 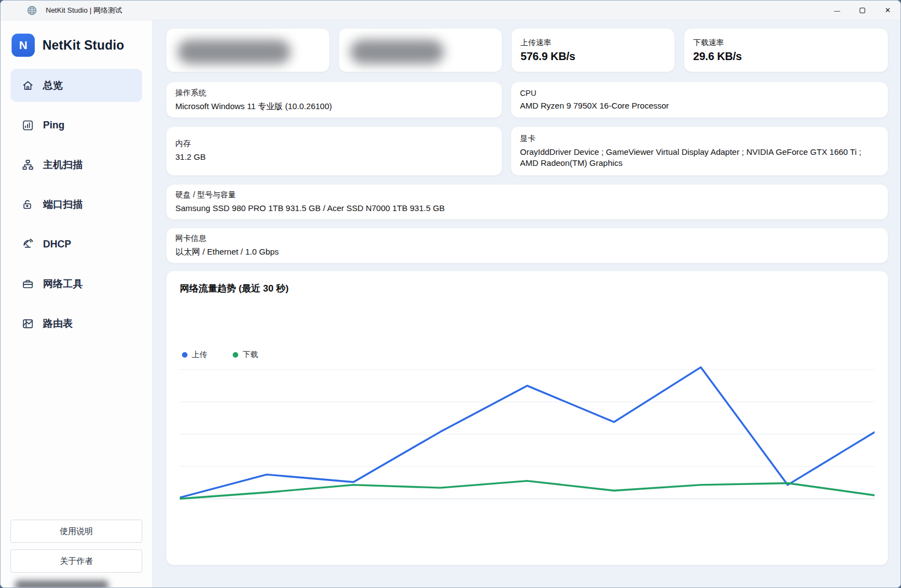 I want to click on upload-speed-value: 576.9 KB/s, so click(x=593, y=56).